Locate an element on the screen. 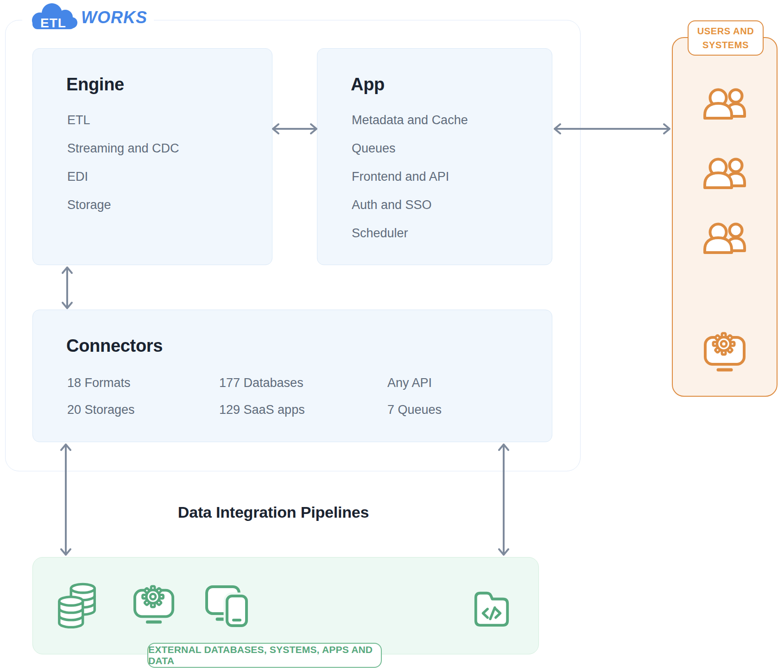 This screenshot has height=672, width=784. app-title: App is located at coordinates (368, 84).